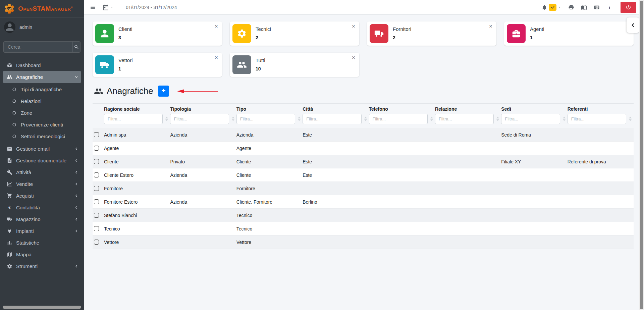  Describe the element at coordinates (628, 7) in the screenshot. I see `logout-button` at that location.